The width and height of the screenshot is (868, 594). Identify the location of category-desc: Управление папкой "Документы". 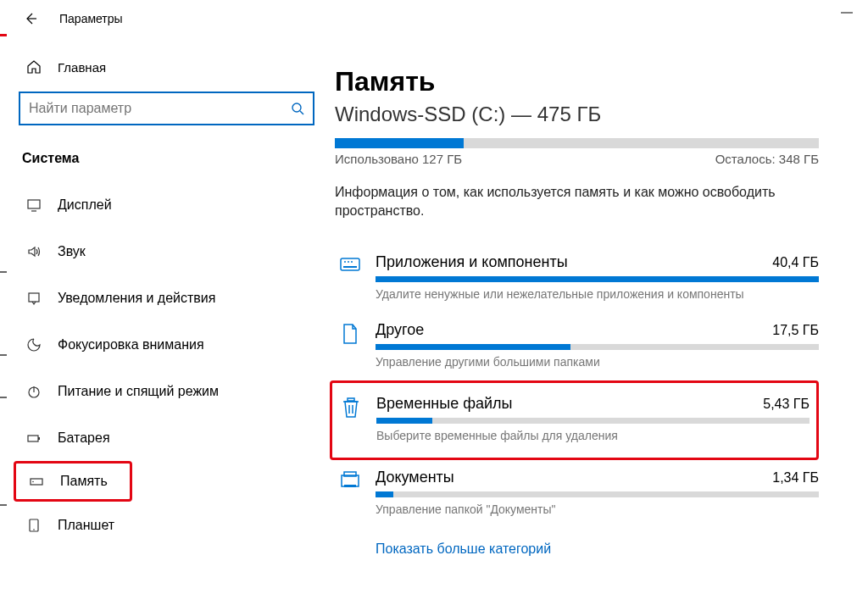
(597, 509).